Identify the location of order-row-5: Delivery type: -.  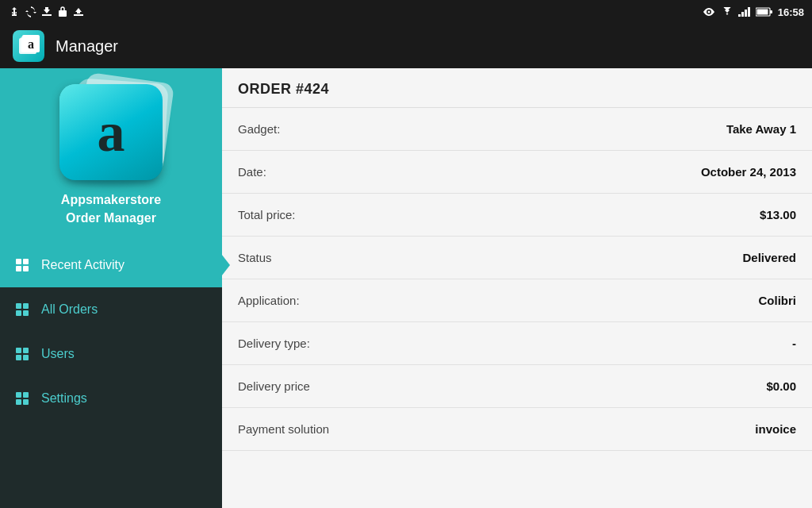
(517, 344).